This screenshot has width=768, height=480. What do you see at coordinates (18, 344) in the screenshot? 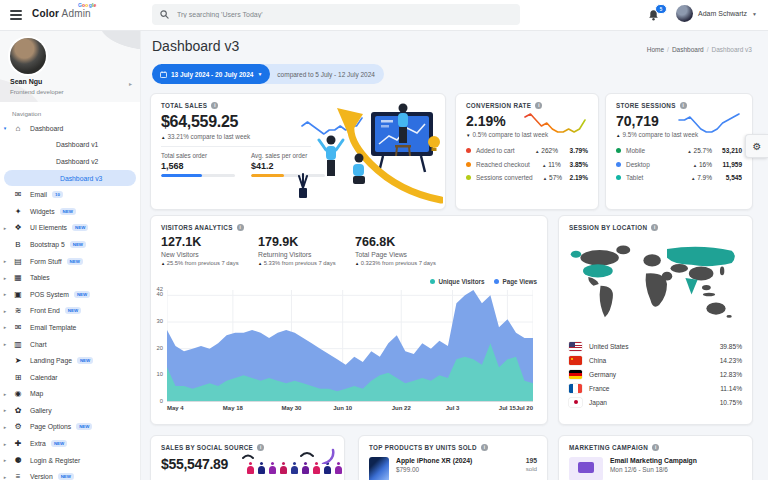
I see `chart-icon: ▥` at bounding box center [18, 344].